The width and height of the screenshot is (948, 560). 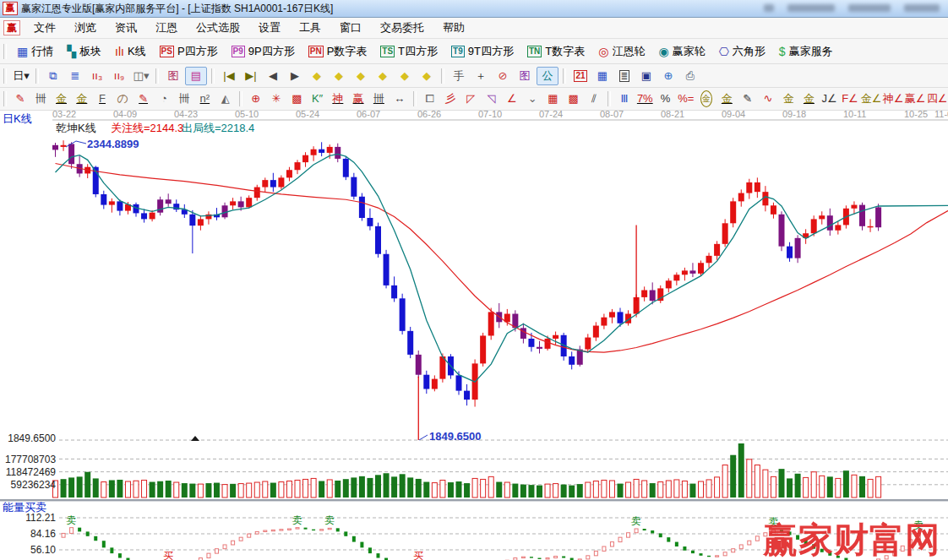 What do you see at coordinates (532, 99) in the screenshot?
I see `v-dotted-icon: ⌄` at bounding box center [532, 99].